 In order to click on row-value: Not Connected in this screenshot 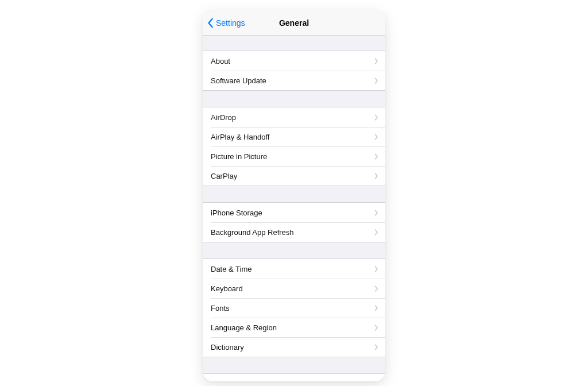, I will do `click(346, 381)`.